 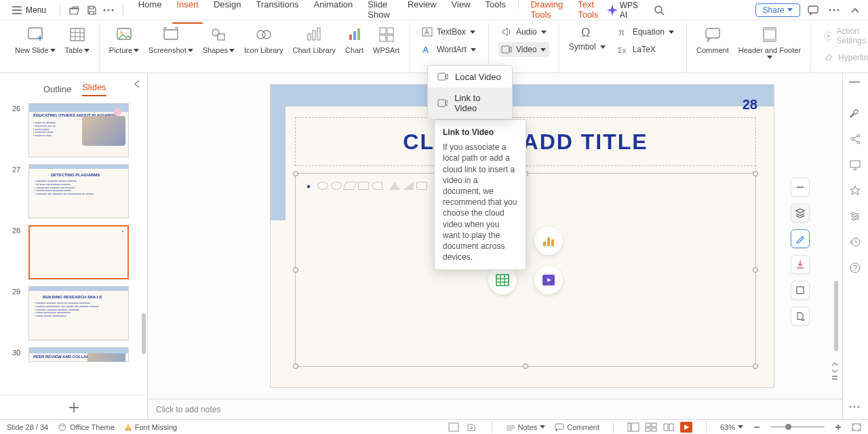 I want to click on export-icon, so click(x=472, y=427).